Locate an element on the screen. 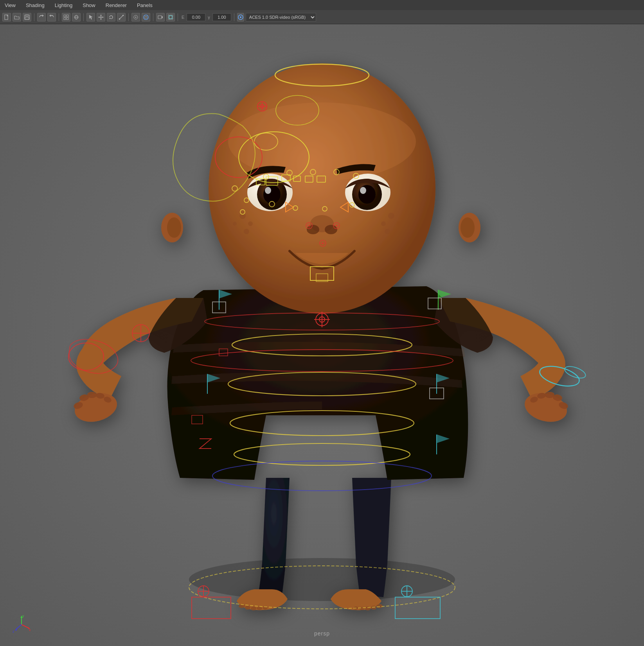 This screenshot has height=646, width=644. svg-text: x is located at coordinates (30, 630).